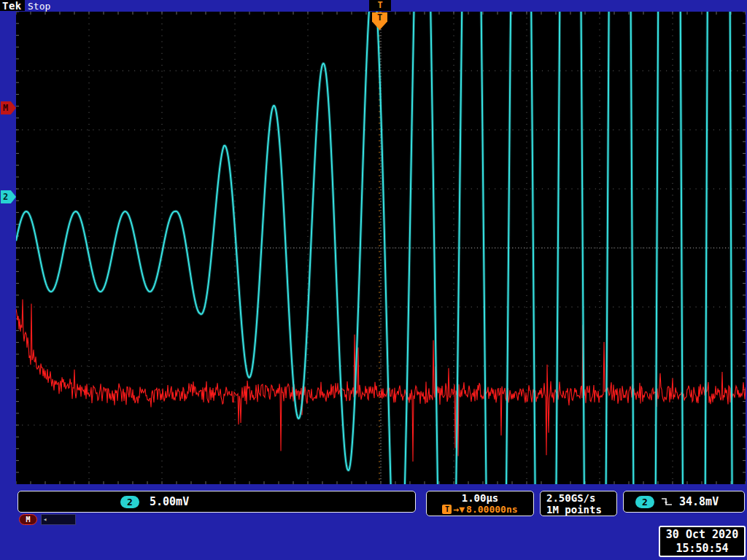 Image resolution: width=747 pixels, height=560 pixels. What do you see at coordinates (374, 6) in the screenshot?
I see `top-status-strip: Tek Stop T` at bounding box center [374, 6].